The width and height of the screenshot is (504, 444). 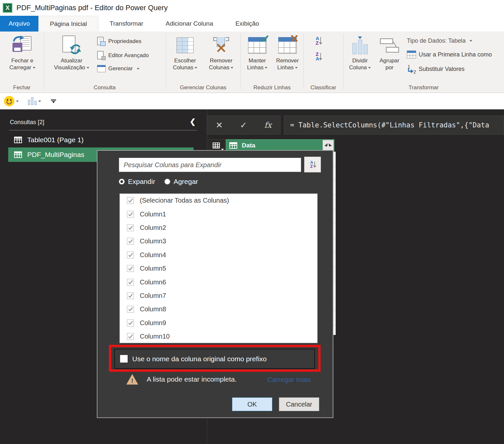 What do you see at coordinates (411, 55) in the screenshot?
I see `use-first-row-icon` at bounding box center [411, 55].